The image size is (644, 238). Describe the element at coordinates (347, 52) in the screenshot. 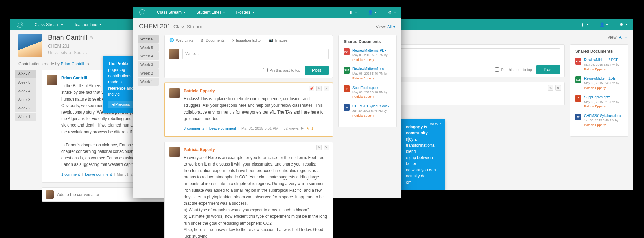

I see `pdf-icon: PDF` at that location.